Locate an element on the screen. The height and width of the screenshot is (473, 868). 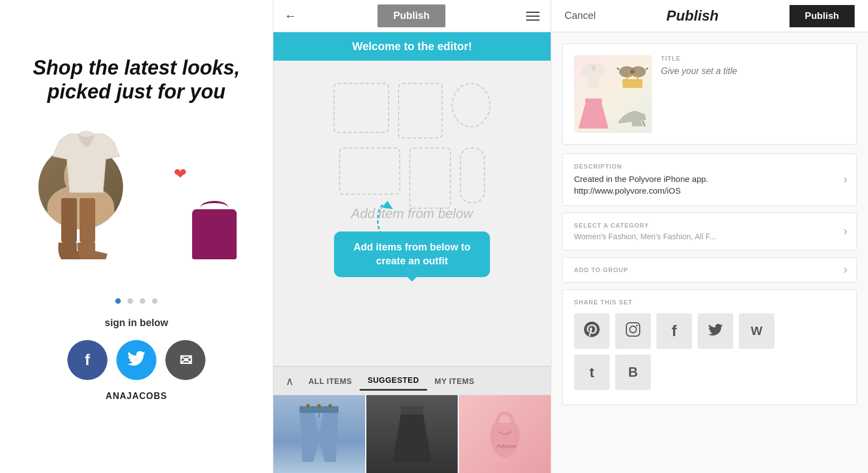
pinterest-icon is located at coordinates (592, 332).